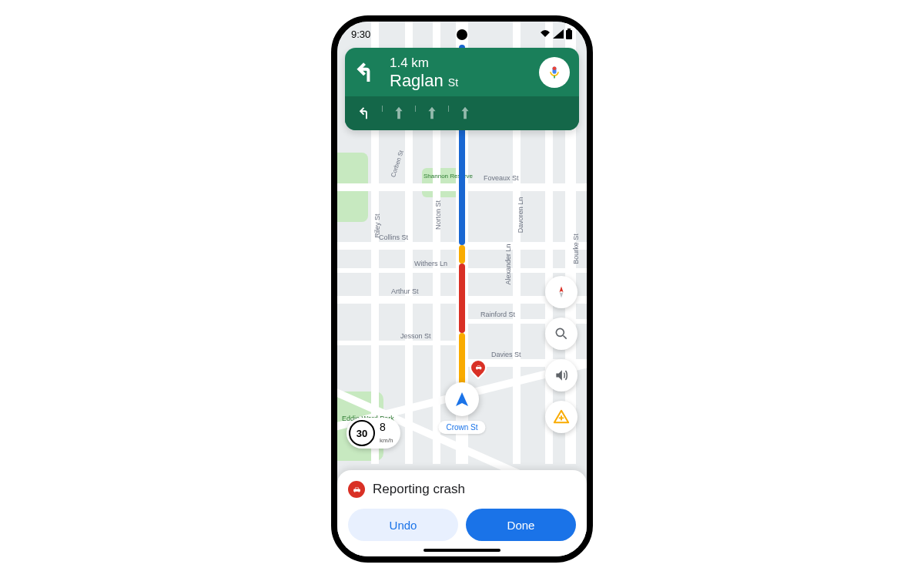  What do you see at coordinates (460, 63) in the screenshot?
I see `nav-distance: 1.4 km` at bounding box center [460, 63].